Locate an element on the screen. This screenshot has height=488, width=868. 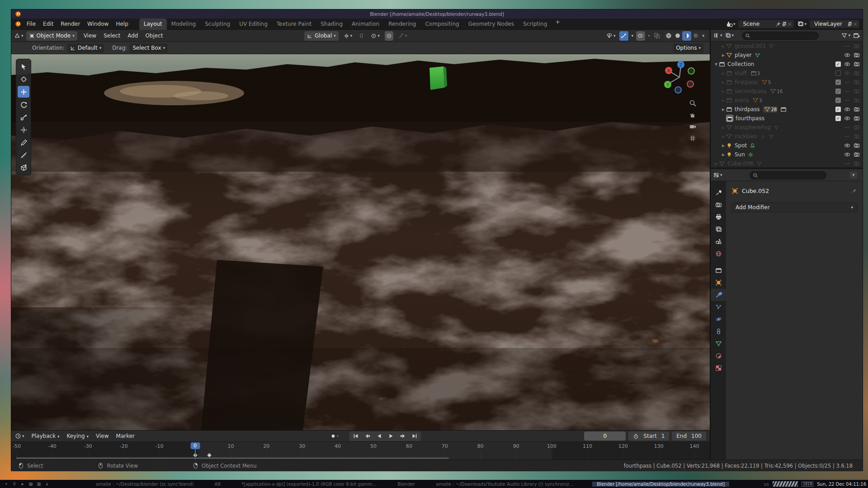
properties-editor-dropdown: ▾ is located at coordinates (718, 175).